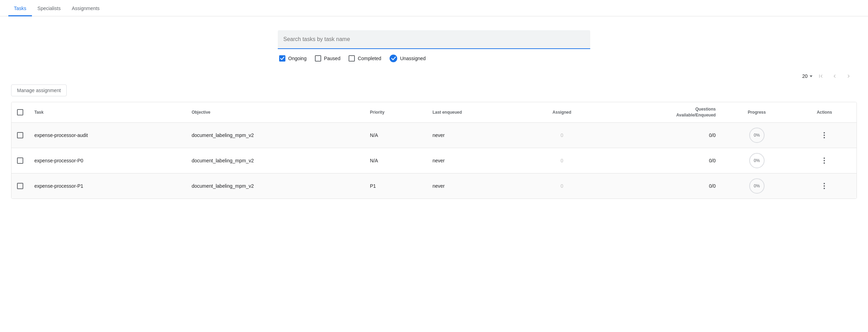 This screenshot has height=332, width=868. Describe the element at coordinates (805, 76) in the screenshot. I see `page-size-value: 20` at that location.